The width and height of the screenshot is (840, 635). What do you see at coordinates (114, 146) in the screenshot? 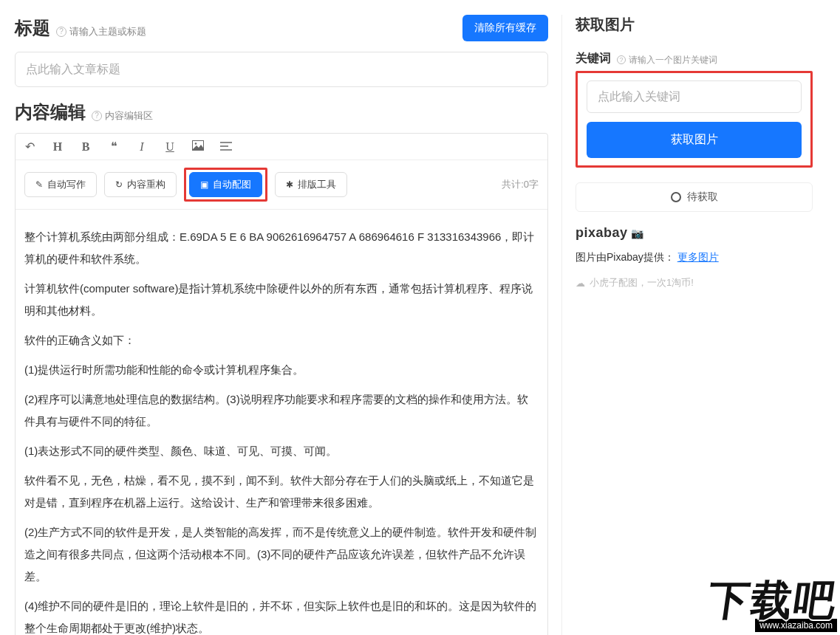
I see `quote-button: ❝` at bounding box center [114, 146].